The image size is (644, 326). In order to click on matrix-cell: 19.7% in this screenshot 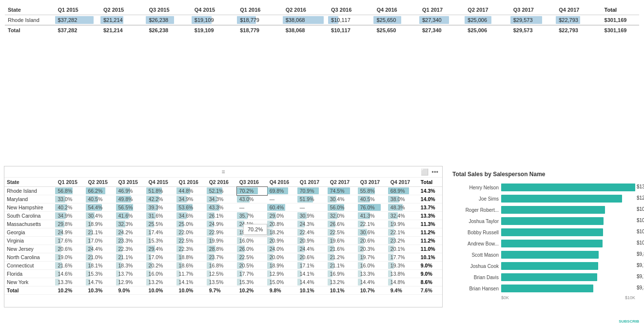, I will do `click(373, 258)`.